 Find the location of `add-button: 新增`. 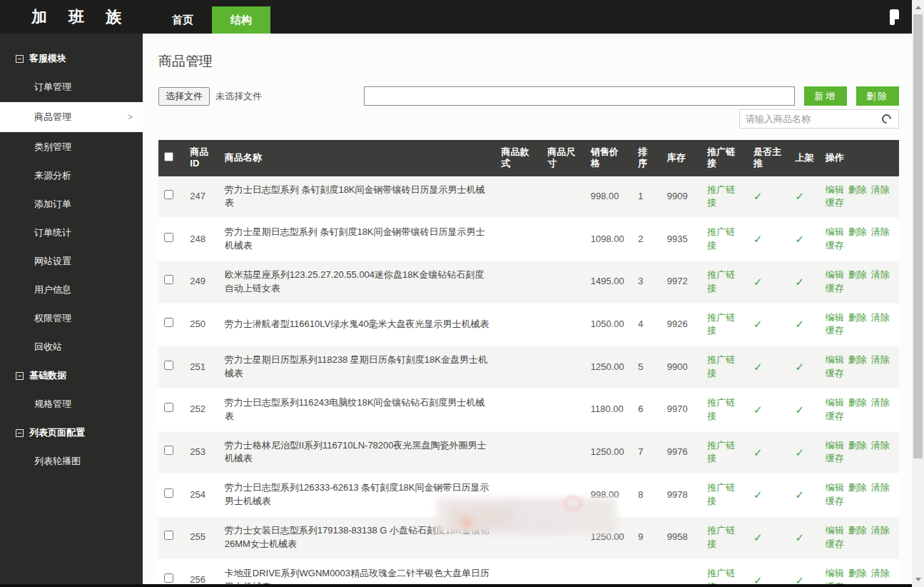

add-button: 新增 is located at coordinates (826, 96).